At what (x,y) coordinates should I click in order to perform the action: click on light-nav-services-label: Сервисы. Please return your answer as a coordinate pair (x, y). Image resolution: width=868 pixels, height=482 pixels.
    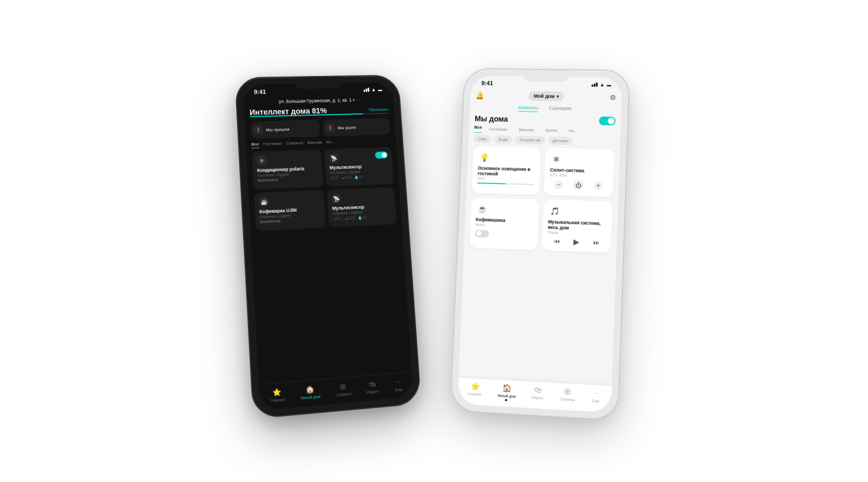
    Looking at the image, I should click on (567, 399).